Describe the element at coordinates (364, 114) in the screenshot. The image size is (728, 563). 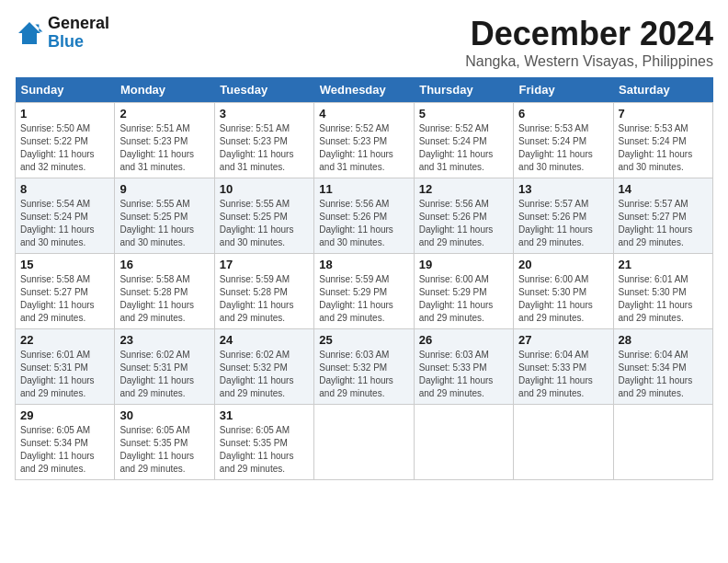
I see `day-number: 4` at that location.